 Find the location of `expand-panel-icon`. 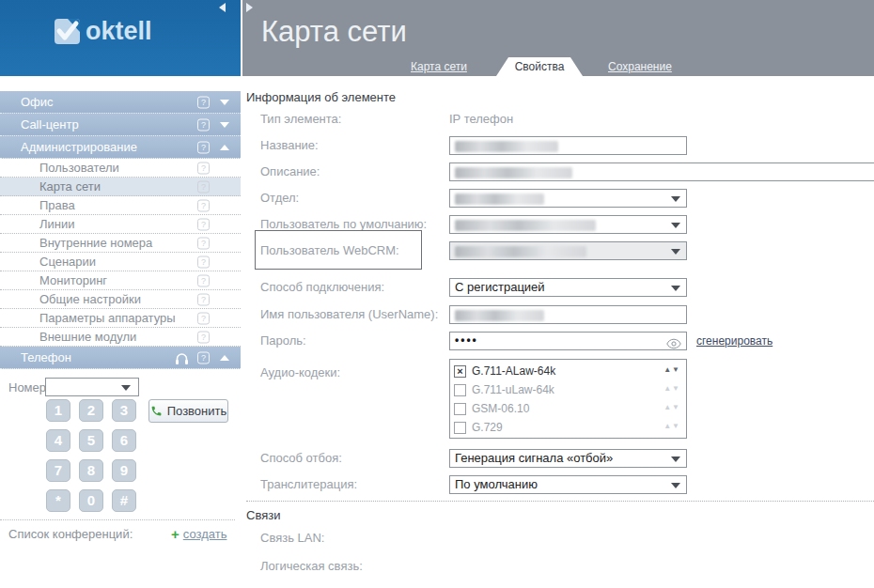

expand-panel-icon is located at coordinates (250, 8).